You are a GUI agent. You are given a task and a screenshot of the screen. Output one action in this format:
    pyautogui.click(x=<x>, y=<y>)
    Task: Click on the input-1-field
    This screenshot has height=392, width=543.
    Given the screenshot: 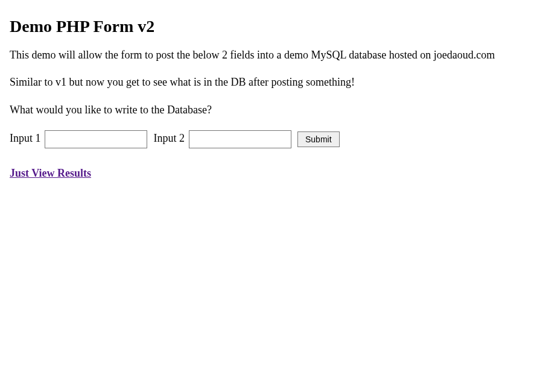 What is the action you would take?
    pyautogui.click(x=96, y=139)
    